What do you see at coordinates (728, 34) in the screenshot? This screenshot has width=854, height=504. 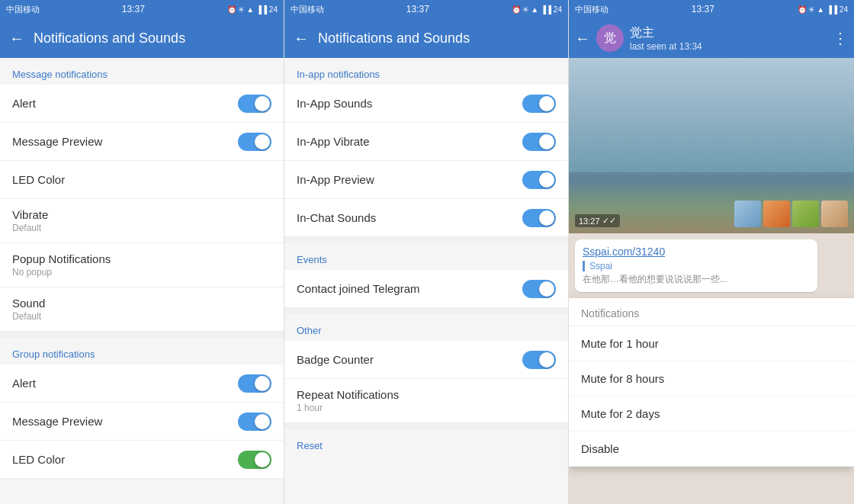 I see `chat-name: 觉主` at bounding box center [728, 34].